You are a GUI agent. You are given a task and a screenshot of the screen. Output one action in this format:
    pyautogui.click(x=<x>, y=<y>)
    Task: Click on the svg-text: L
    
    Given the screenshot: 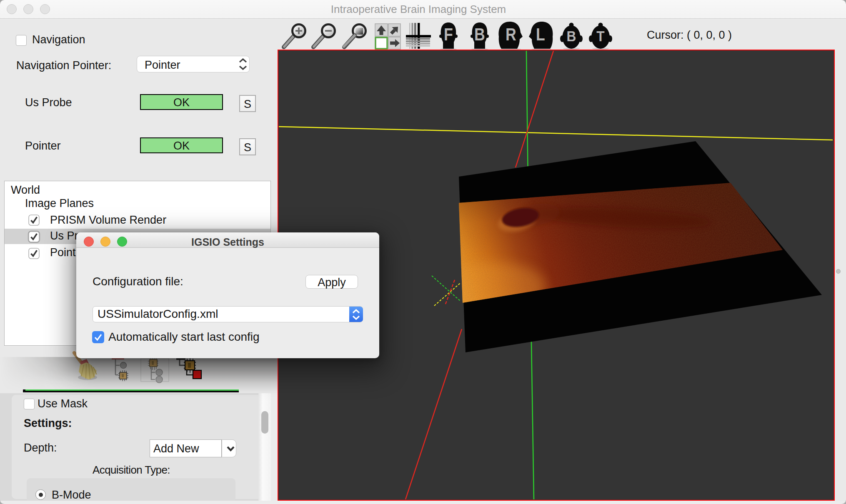 What is the action you would take?
    pyautogui.click(x=541, y=34)
    